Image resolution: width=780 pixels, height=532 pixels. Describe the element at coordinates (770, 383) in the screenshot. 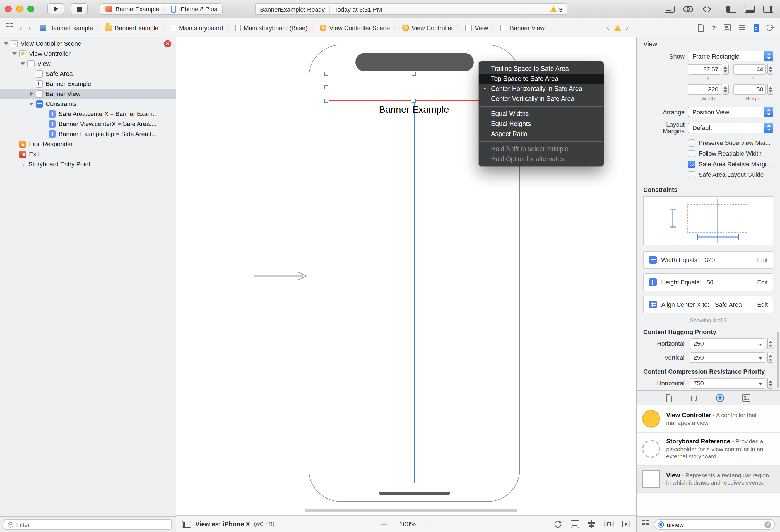

I see `compression-horizontal-stepper` at that location.